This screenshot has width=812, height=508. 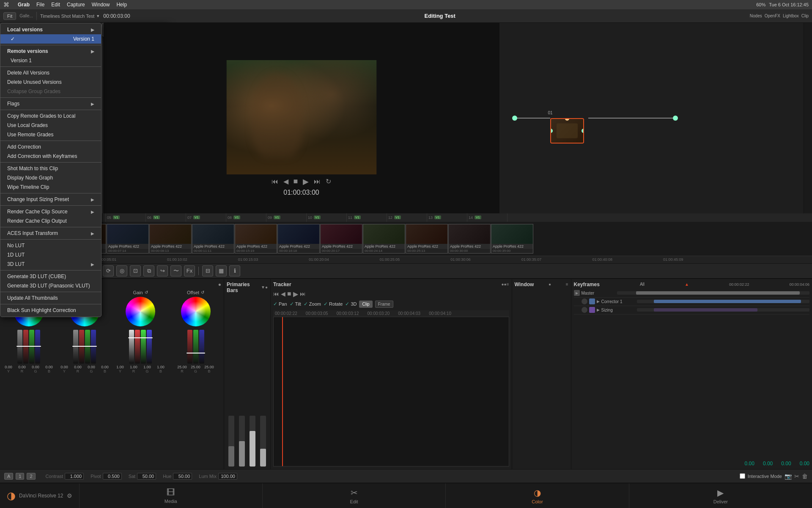 I want to click on gamma-b-value: 0.00, so click(x=105, y=367).